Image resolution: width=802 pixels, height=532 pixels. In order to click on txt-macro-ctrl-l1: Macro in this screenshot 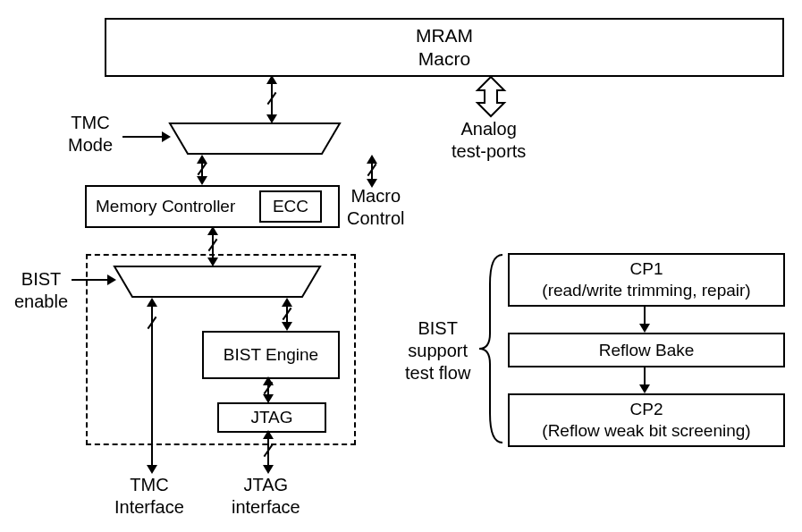, I will do `click(376, 196)`.